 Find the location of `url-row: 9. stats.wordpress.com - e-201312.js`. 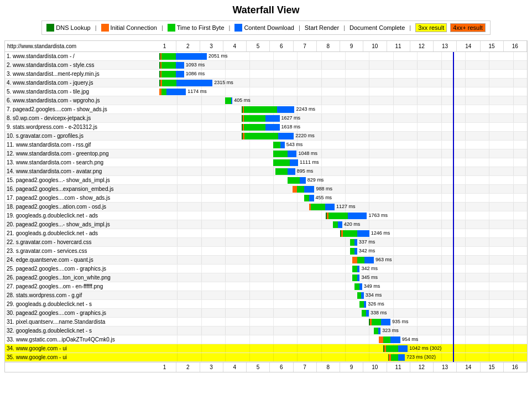

url-row: 9. stats.wordpress.com - e-201312.js is located at coordinates (79, 127).